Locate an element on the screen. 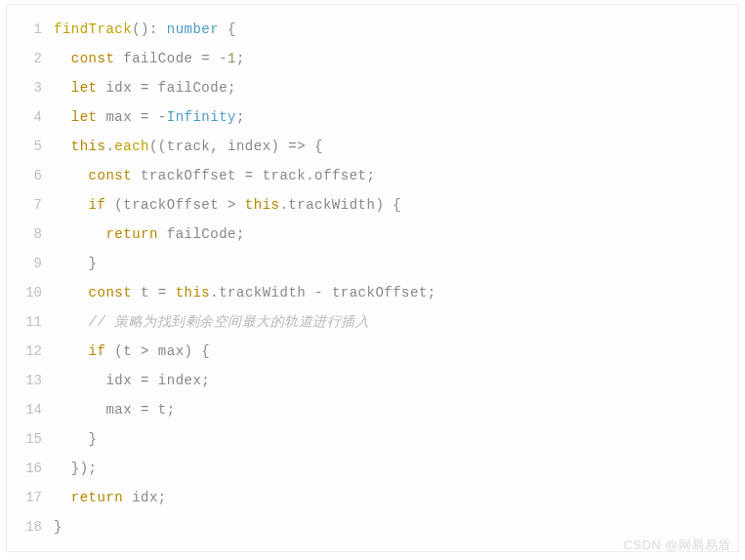 The height and width of the screenshot is (560, 745). token-kw: let is located at coordinates (84, 117).